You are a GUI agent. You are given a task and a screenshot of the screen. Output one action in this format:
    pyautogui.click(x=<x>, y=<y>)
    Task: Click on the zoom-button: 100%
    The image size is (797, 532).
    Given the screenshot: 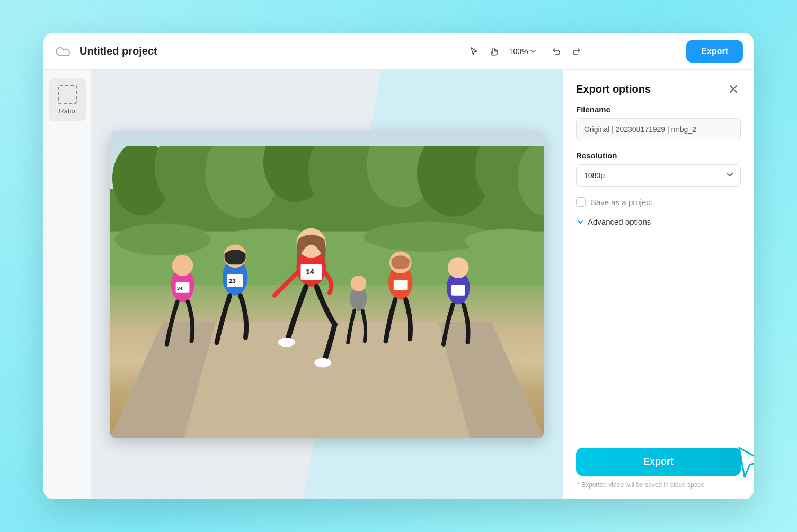 What is the action you would take?
    pyautogui.click(x=523, y=51)
    